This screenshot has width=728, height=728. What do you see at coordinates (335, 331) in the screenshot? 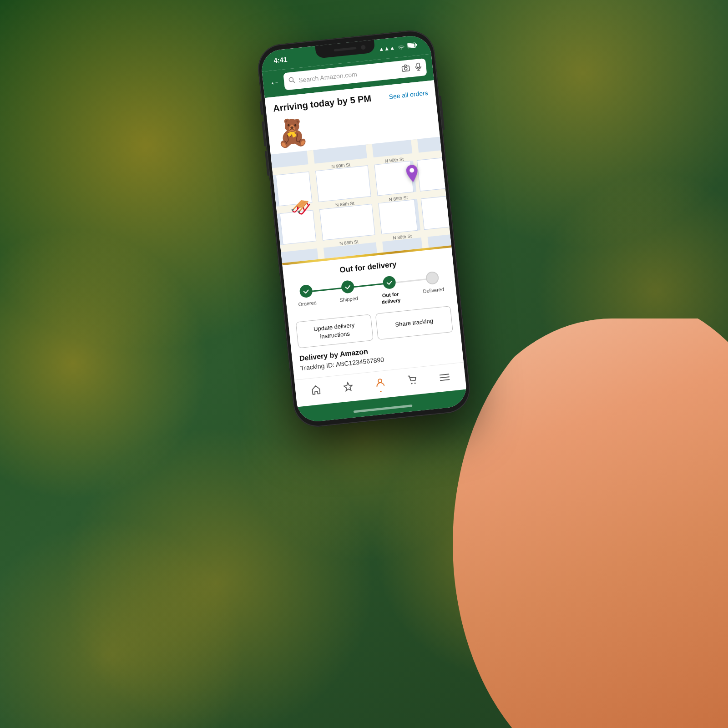
I see `update-delivery-instructions-button: Update deliveryinstructions` at bounding box center [335, 331].